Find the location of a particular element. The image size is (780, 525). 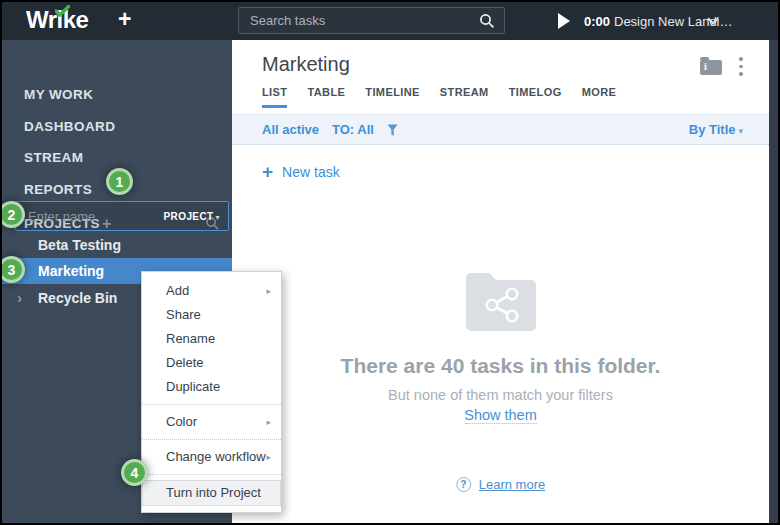

menu-item-change-workflow: Change workflow ▸ is located at coordinates (212, 457).